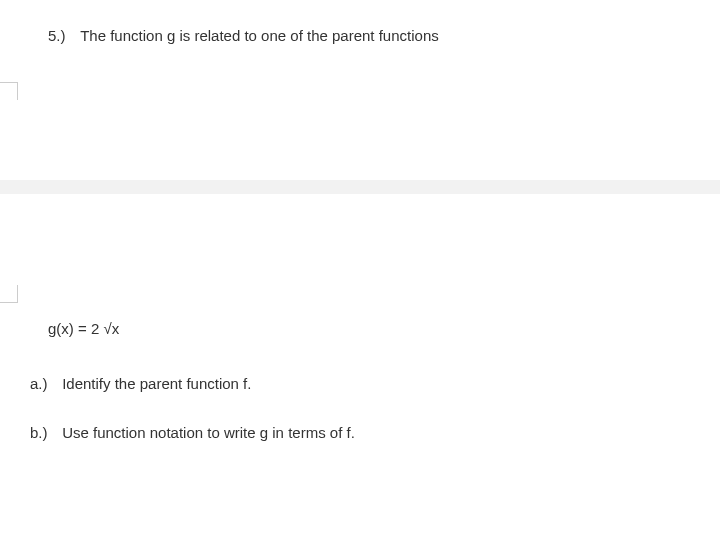 The height and width of the screenshot is (543, 720). Describe the element at coordinates (44, 434) in the screenshot. I see `part-b-label: b.)` at that location.